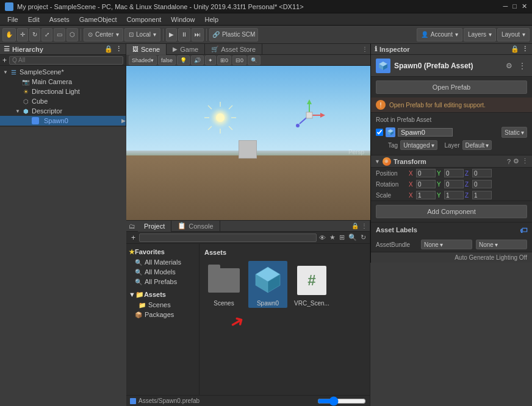  What do you see at coordinates (447, 244) in the screenshot?
I see `asset-bundle-dropdown1: None ▾` at bounding box center [447, 244].